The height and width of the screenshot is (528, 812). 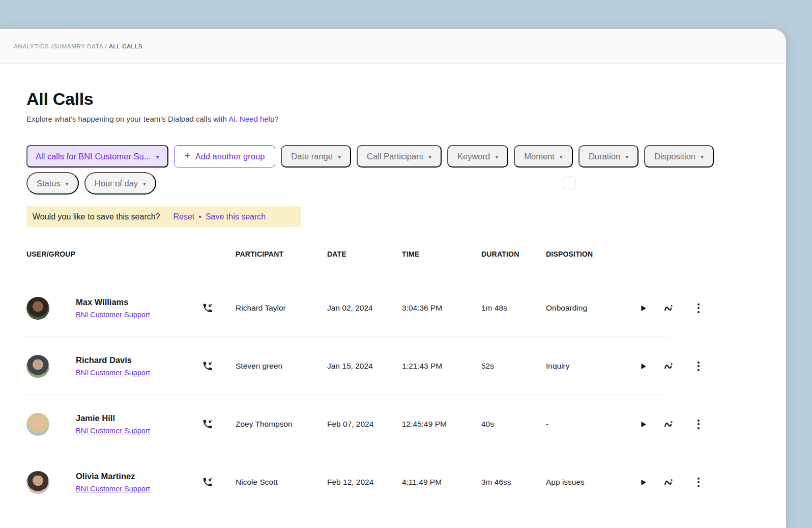 I want to click on filter-chip-duration: Duration ▾, so click(x=608, y=156).